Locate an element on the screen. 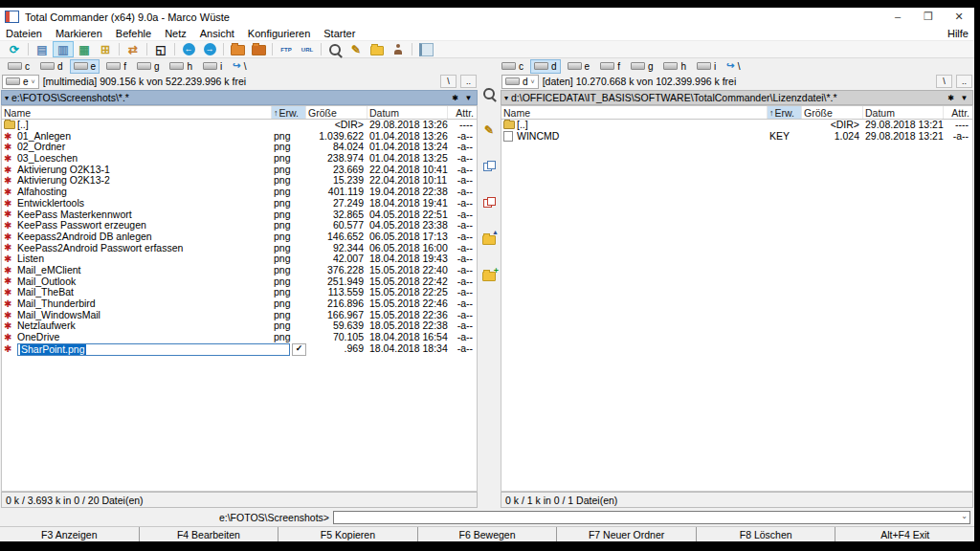  right-drive-c: c is located at coordinates (513, 67).